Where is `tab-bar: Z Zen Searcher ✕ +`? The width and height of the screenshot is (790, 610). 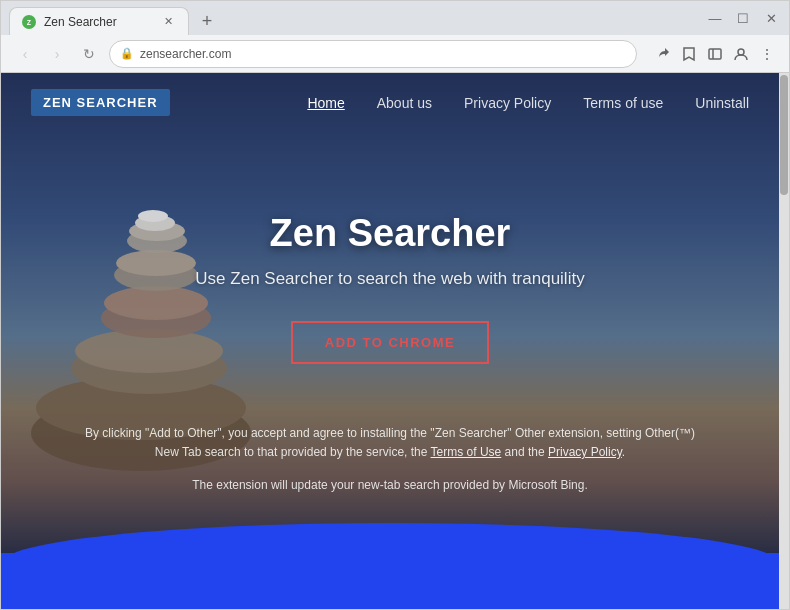 tab-bar: Z Zen Searcher ✕ + is located at coordinates (115, 18).